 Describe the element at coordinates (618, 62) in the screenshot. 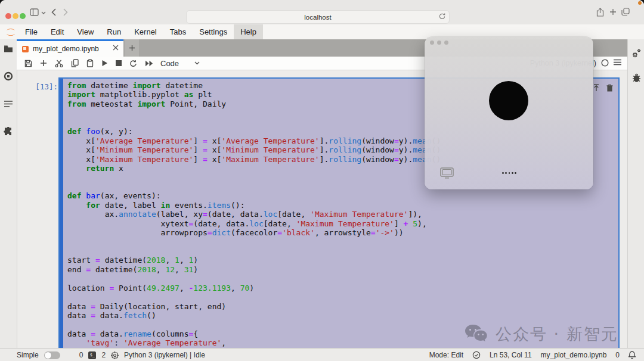

I see `toolbar-menu-icon` at that location.